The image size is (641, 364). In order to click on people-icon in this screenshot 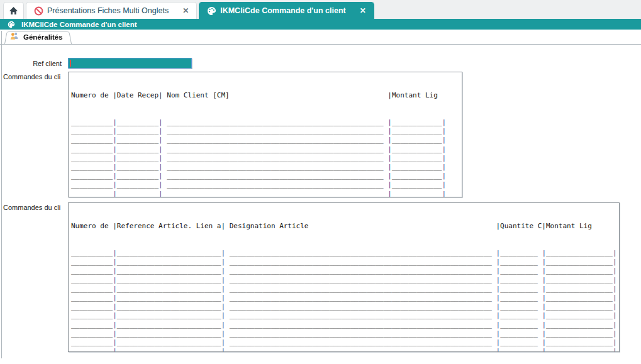, I will do `click(14, 37)`.